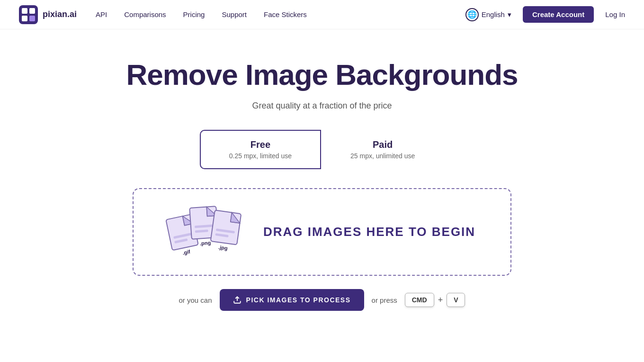 The height and width of the screenshot is (362, 644). I want to click on log-in-button: Log In, so click(615, 14).